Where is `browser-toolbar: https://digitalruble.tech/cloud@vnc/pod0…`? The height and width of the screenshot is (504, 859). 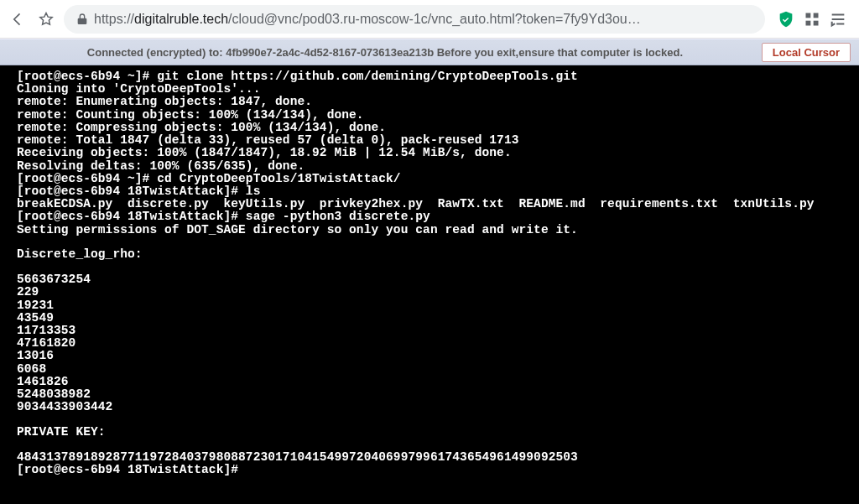
browser-toolbar: https://digitalruble.tech/cloud@vnc/pod0… is located at coordinates (430, 19).